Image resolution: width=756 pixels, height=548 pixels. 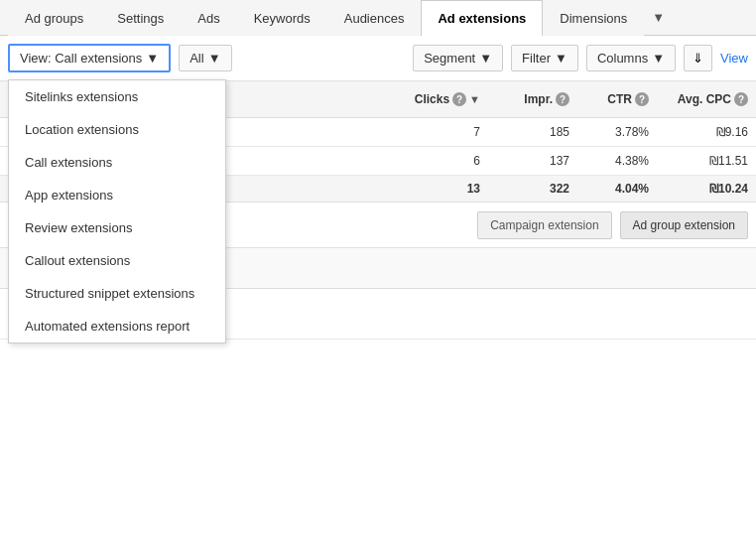 I want to click on filter-label: Filter, so click(x=536, y=58).